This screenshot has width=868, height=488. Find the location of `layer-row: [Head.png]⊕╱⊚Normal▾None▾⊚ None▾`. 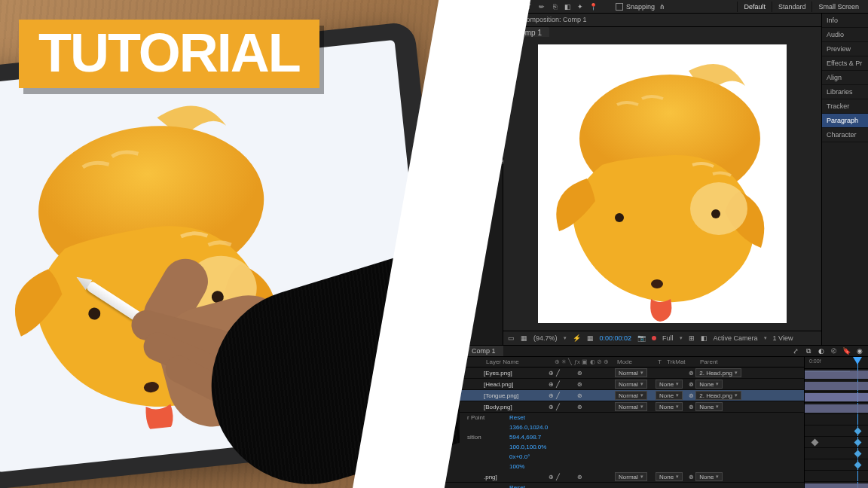

layer-row: [Head.png]⊕╱⊚Normal▾None▾⊚ None▾ is located at coordinates (624, 384).